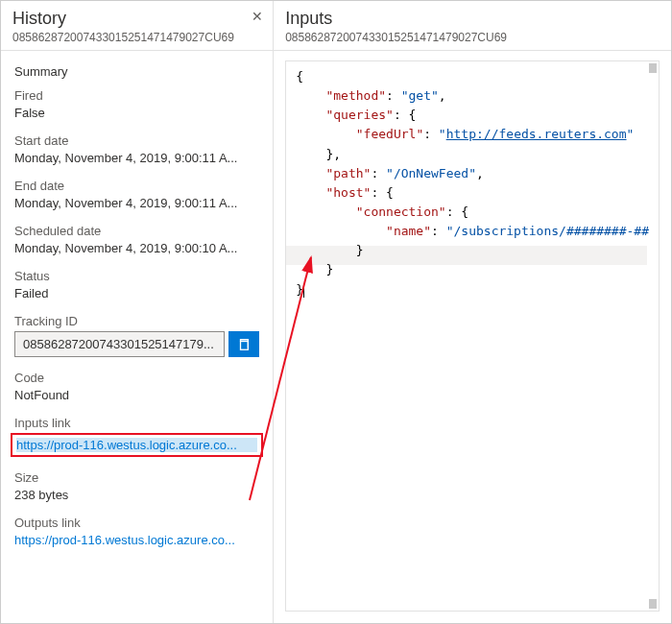 The image size is (672, 624). Describe the element at coordinates (136, 386) in the screenshot. I see `field-code: Code NotFound` at that location.